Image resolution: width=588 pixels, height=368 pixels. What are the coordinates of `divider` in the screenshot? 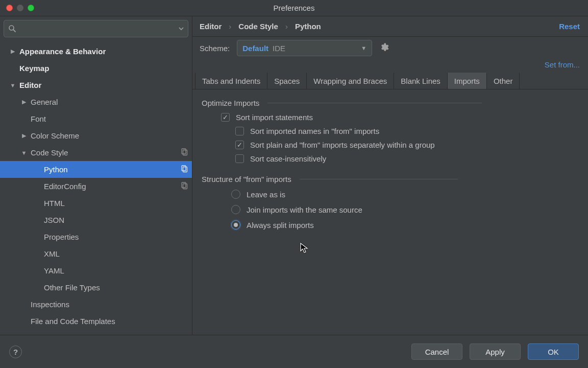 It's located at (375, 103).